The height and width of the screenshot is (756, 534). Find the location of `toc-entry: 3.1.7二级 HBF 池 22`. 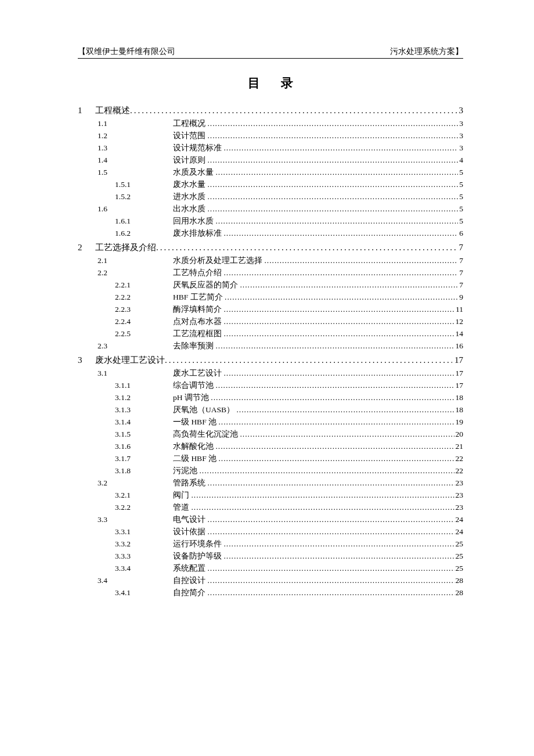

toc-entry: 3.1.7二级 HBF 池 22 is located at coordinates (270, 459).